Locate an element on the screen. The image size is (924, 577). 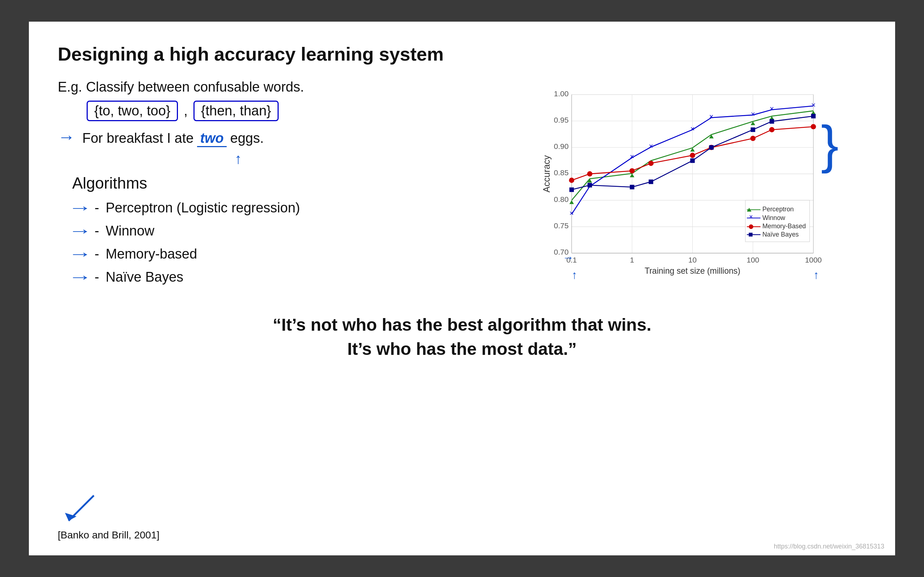
algo-label-1: Perceptron (Logistic regression) is located at coordinates (203, 208).